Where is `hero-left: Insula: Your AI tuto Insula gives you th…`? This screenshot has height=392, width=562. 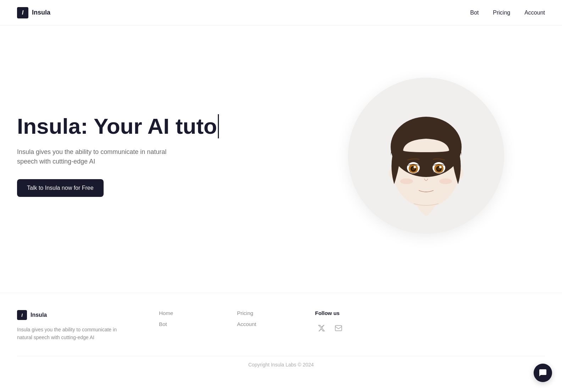 hero-left: Insula: Your AI tuto Insula gives you th… is located at coordinates (162, 155).